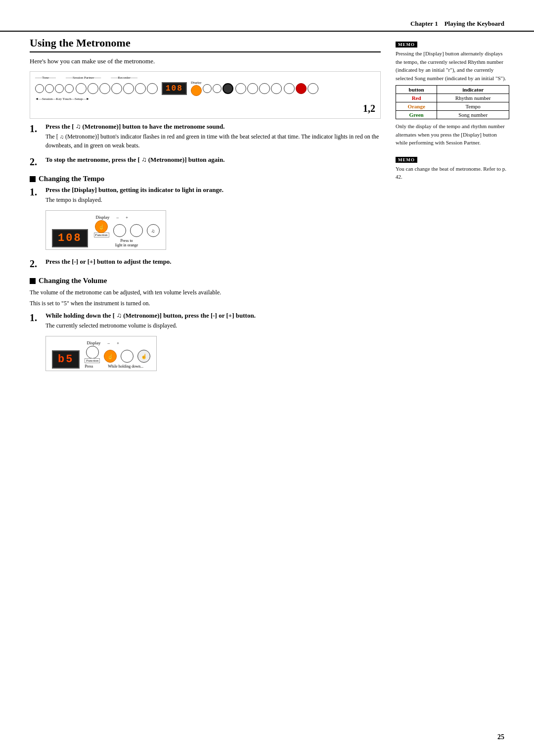 This screenshot has height=756, width=534. What do you see at coordinates (71, 179) in the screenshot?
I see `tempo-heading-text: Changing the Tempo` at bounding box center [71, 179].